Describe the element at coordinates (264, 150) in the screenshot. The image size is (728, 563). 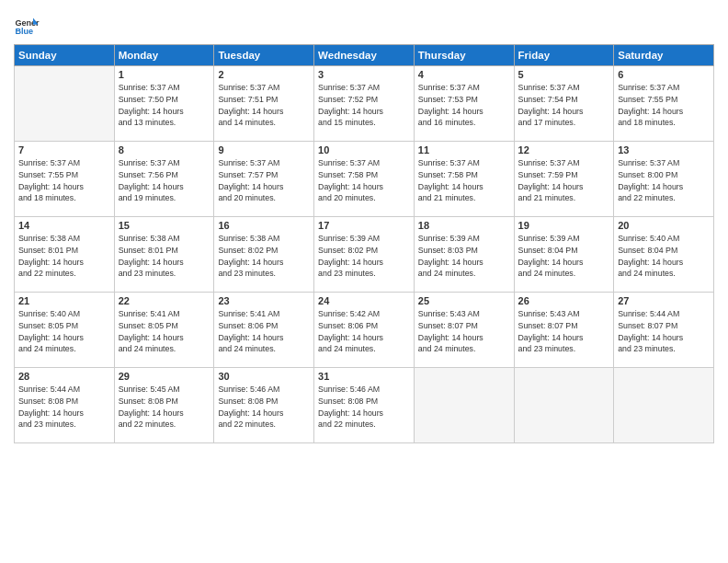
I see `day-number: 9` at that location.